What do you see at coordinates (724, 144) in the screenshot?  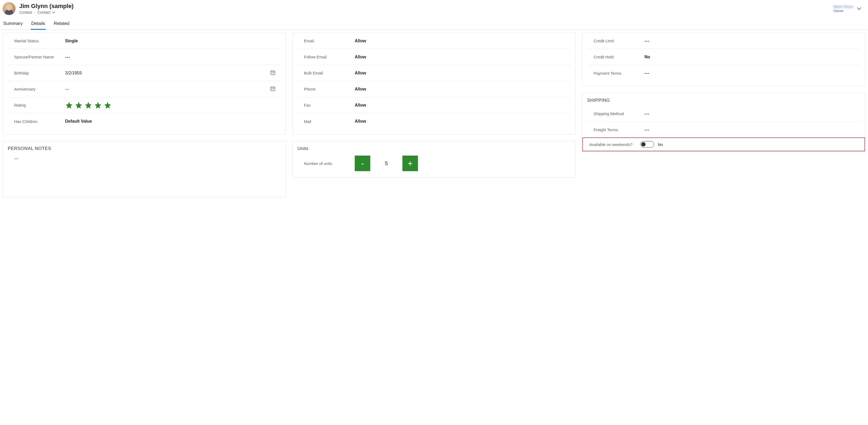 I see `field-available-weekends: Available on weekends? No` at bounding box center [724, 144].